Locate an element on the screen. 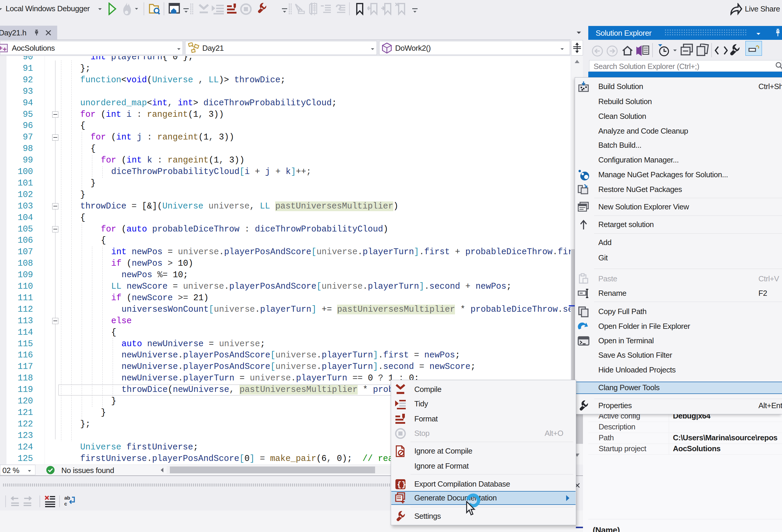  svg-text: ab is located at coordinates (67, 498).